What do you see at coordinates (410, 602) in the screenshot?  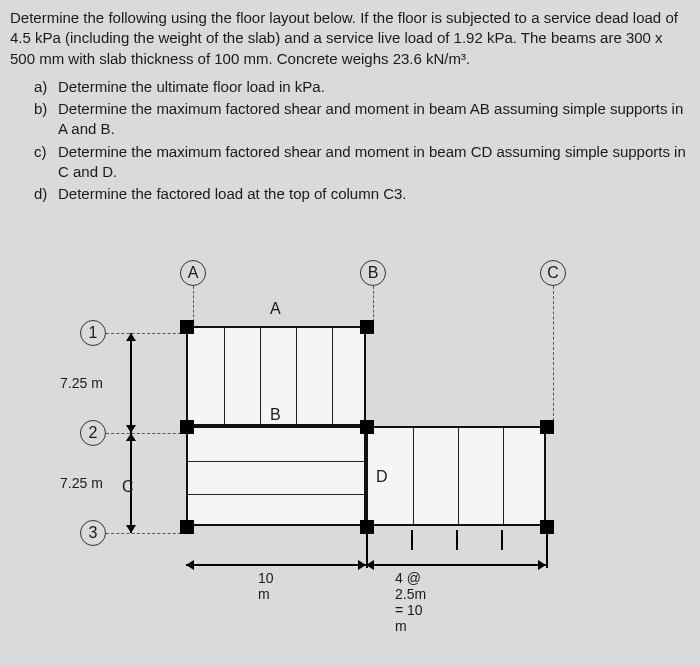 I see `dim-4at2-5m: 4 @ 2.5m = 10 m` at bounding box center [410, 602].